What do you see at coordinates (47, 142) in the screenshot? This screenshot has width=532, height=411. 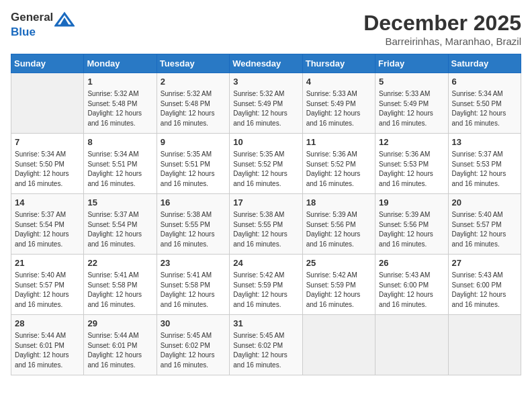 I see `day-number: 7` at bounding box center [47, 142].